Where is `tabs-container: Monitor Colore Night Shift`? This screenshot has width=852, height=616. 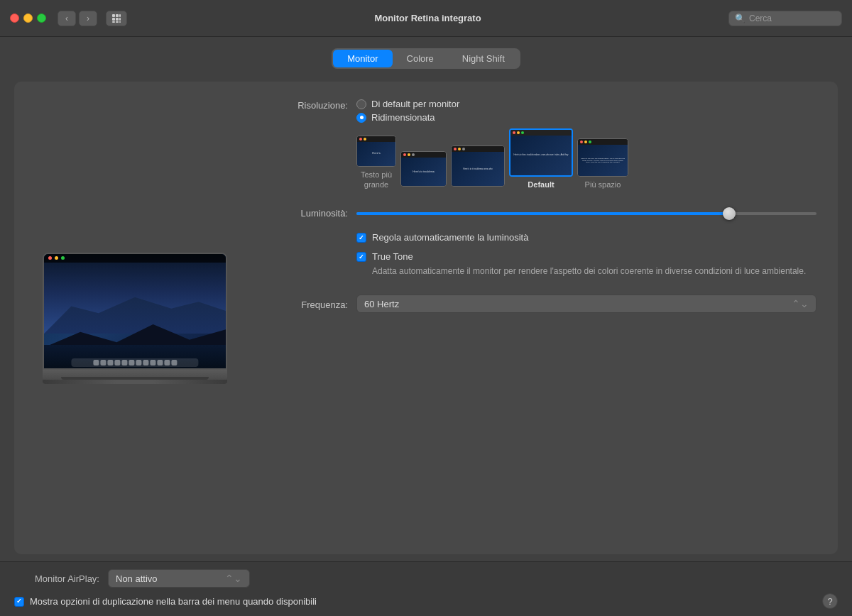 tabs-container: Monitor Colore Night Shift is located at coordinates (426, 58).